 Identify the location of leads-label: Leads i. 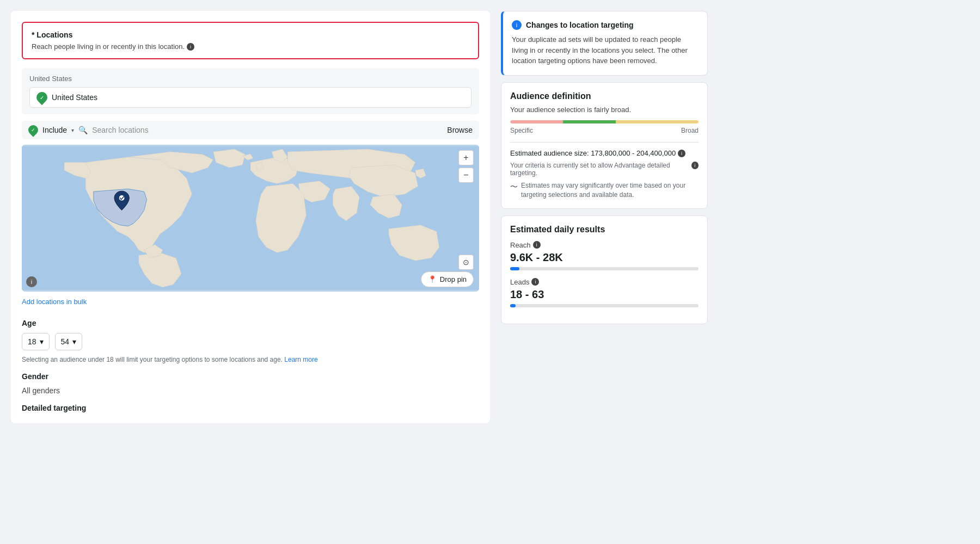
(604, 282).